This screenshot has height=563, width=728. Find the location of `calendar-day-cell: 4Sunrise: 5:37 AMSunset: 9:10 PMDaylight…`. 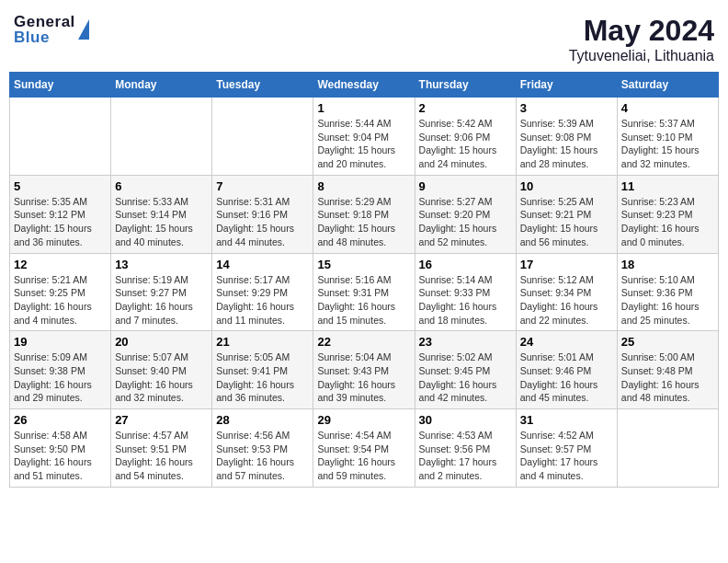

calendar-day-cell: 4Sunrise: 5:37 AMSunset: 9:10 PMDaylight… is located at coordinates (667, 136).